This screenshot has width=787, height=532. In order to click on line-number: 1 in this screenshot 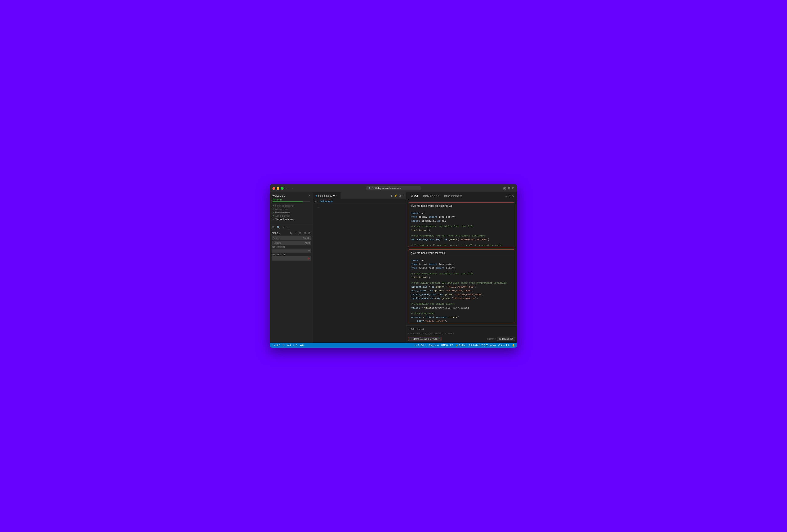, I will do `click(317, 207)`.